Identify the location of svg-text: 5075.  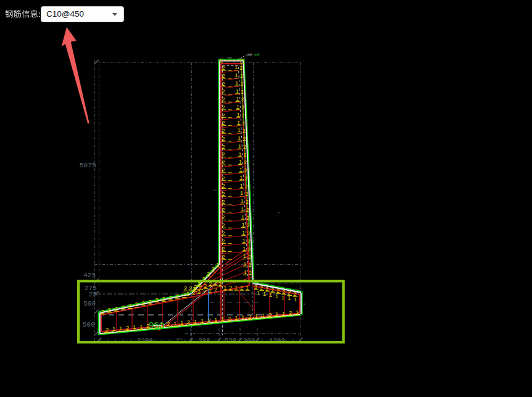
(88, 165).